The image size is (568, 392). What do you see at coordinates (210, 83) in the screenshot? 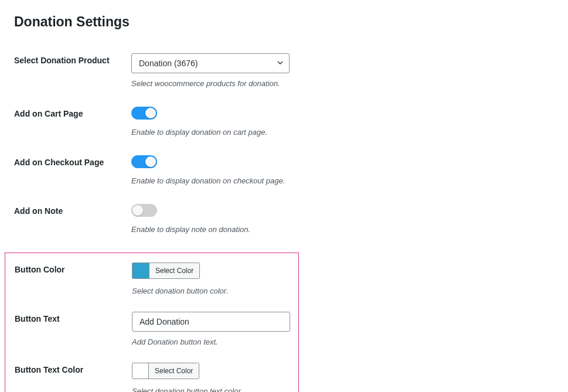
I see `desc-select-product: Select woocommerce products for donation…` at bounding box center [210, 83].